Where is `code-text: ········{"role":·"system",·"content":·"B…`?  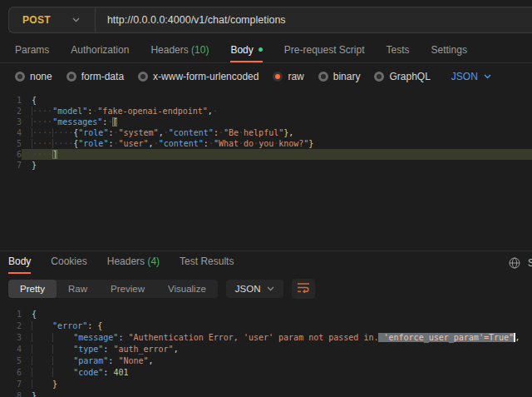 code-text: ········{"role":·"system",·"content":·"B… is located at coordinates (277, 133).